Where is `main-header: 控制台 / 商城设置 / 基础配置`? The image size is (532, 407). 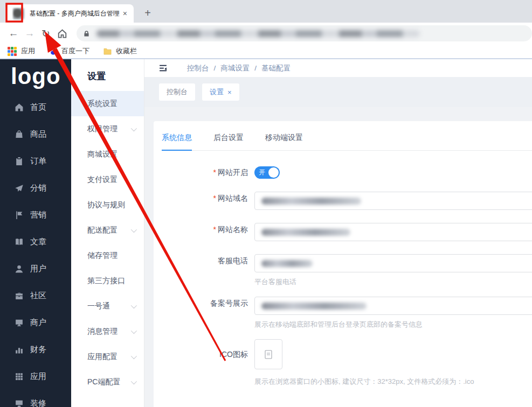
main-header: 控制台 / 商城设置 / 基础配置 is located at coordinates (338, 68).